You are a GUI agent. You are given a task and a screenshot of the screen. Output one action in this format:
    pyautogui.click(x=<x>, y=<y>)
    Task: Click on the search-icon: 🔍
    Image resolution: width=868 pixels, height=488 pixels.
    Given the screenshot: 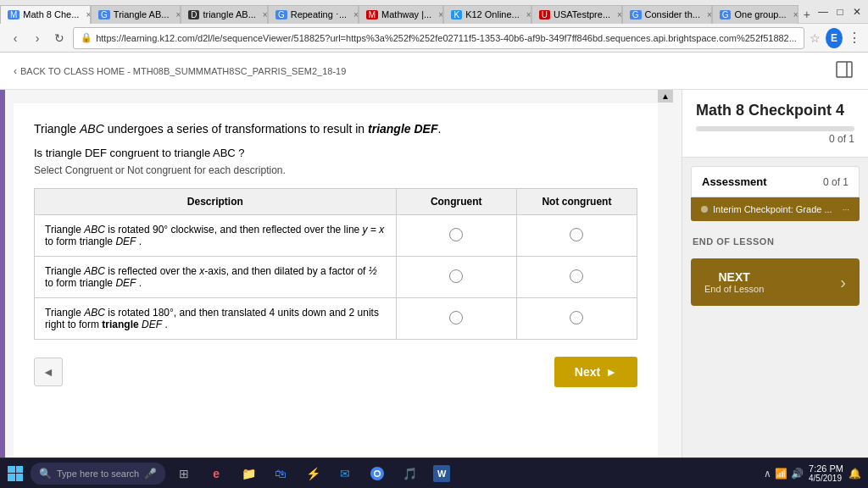 What is the action you would take?
    pyautogui.click(x=46, y=474)
    